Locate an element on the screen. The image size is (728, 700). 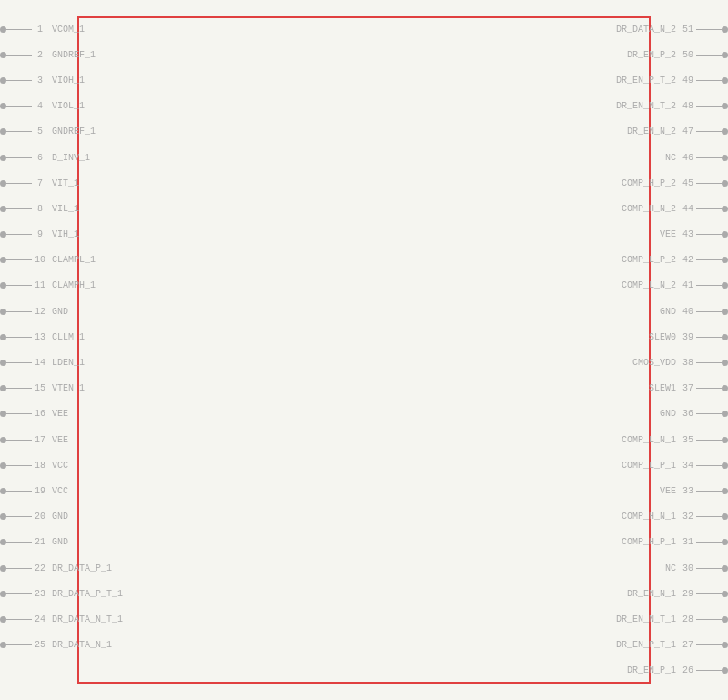
pin-label: DR_EN_N_T_1 is located at coordinates (648, 619).